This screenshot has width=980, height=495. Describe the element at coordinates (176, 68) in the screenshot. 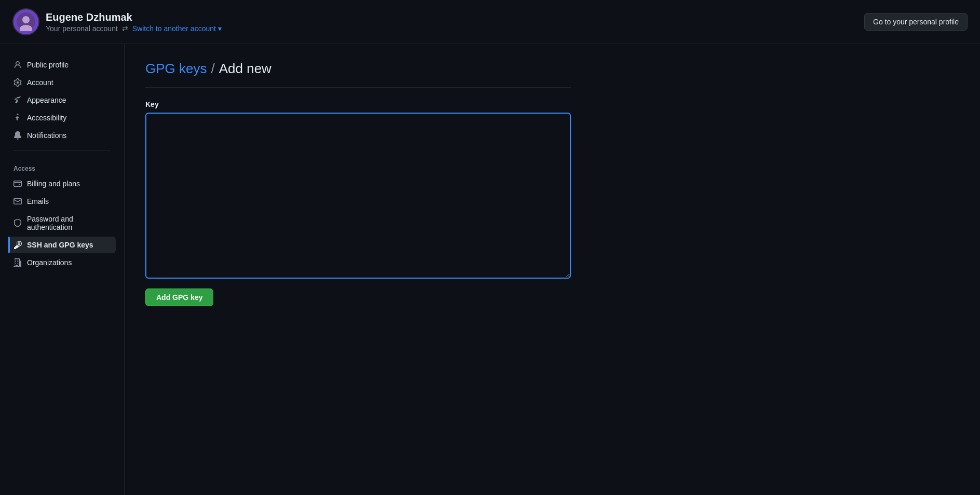

I see `breadcrumb-gpg-keys-link: GPG keys` at that location.